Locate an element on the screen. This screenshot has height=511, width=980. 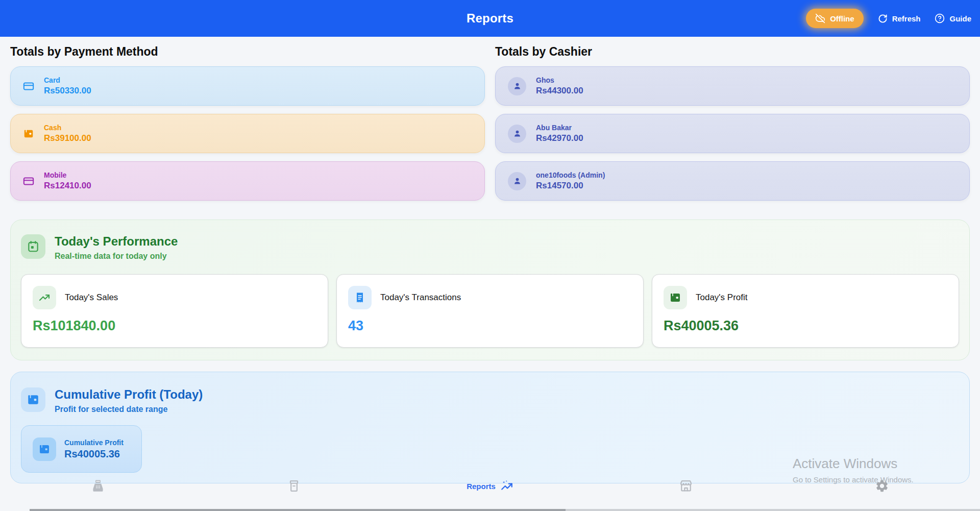
today-section-subtitle: Real-time data for today only is located at coordinates (116, 256).